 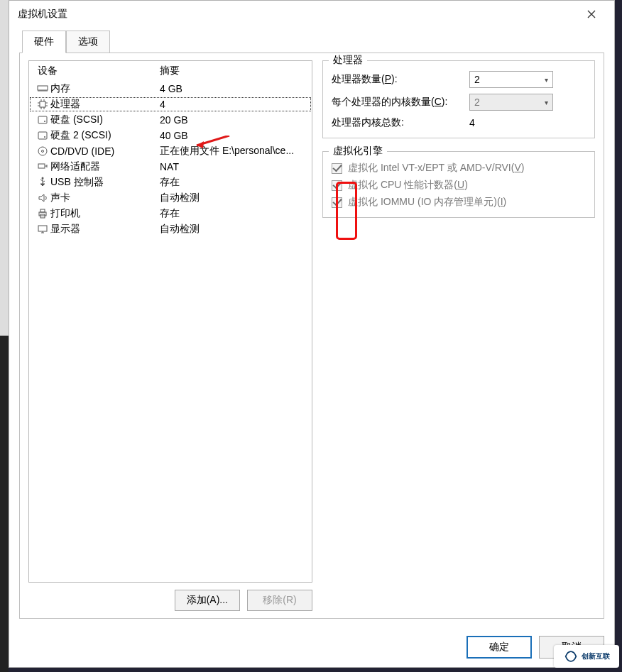 What do you see at coordinates (170, 151) in the screenshot?
I see `device-row-cd: CD/DVD (IDE) 正在使用文件 E:\personal\ce...` at bounding box center [170, 151].